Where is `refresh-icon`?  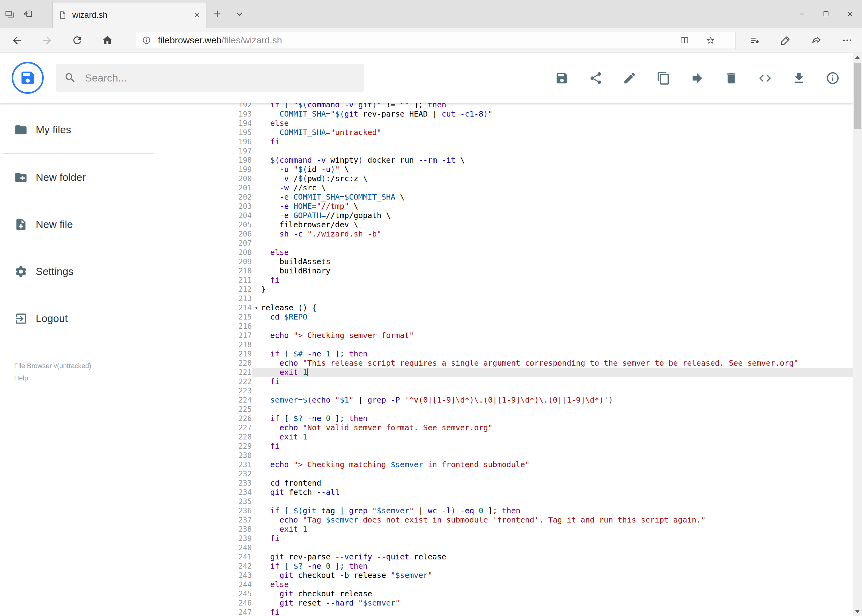
refresh-icon is located at coordinates (77, 40).